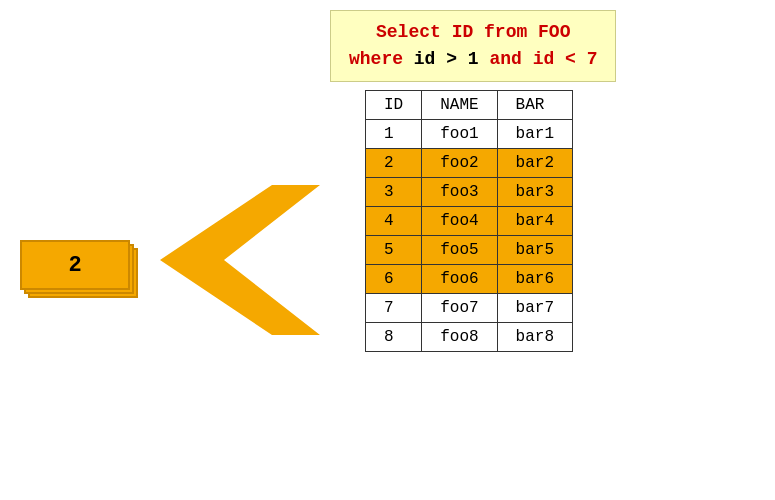 The image size is (775, 500). Describe the element at coordinates (534, 308) in the screenshot. I see `cell-bar: bar7` at that location.